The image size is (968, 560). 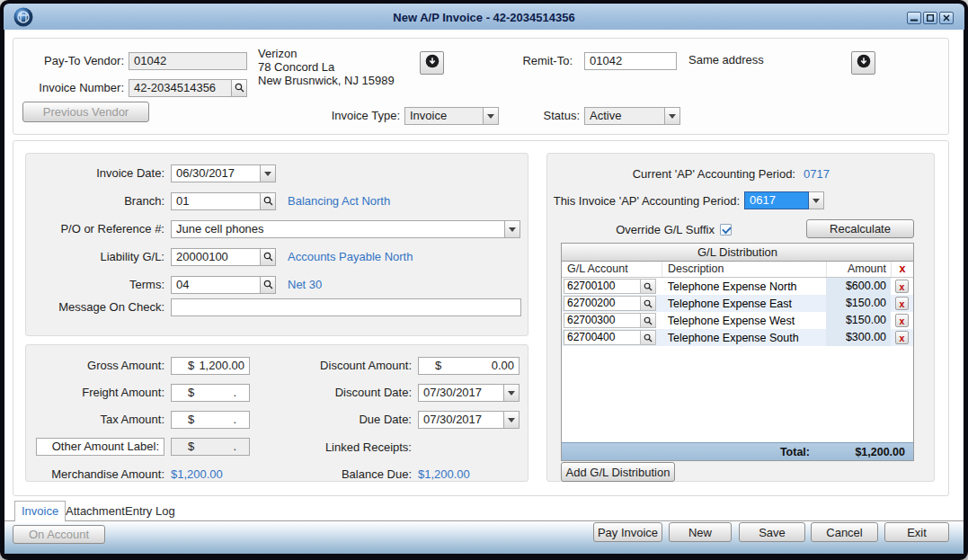 What do you see at coordinates (101, 447) in the screenshot?
I see `other-amount-label-field: Other Amount Label:` at bounding box center [101, 447].